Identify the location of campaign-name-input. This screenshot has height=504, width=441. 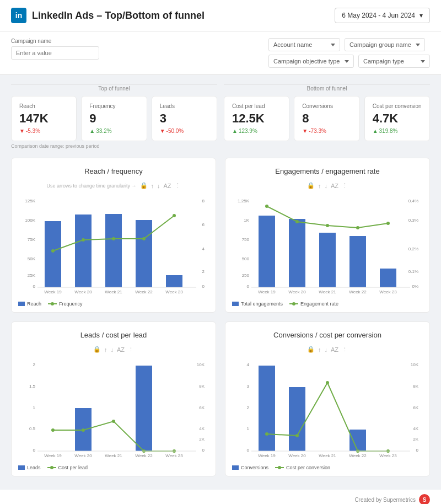
(55, 53).